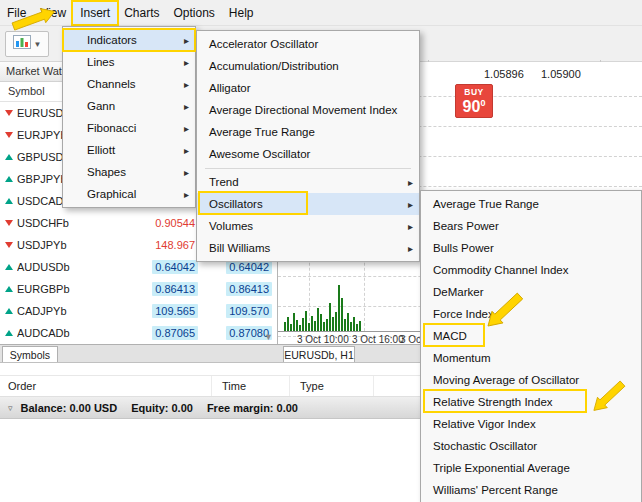 The width and height of the screenshot is (642, 502). What do you see at coordinates (252, 408) in the screenshot?
I see `free-margin-value: Free margin: 0.00` at bounding box center [252, 408].